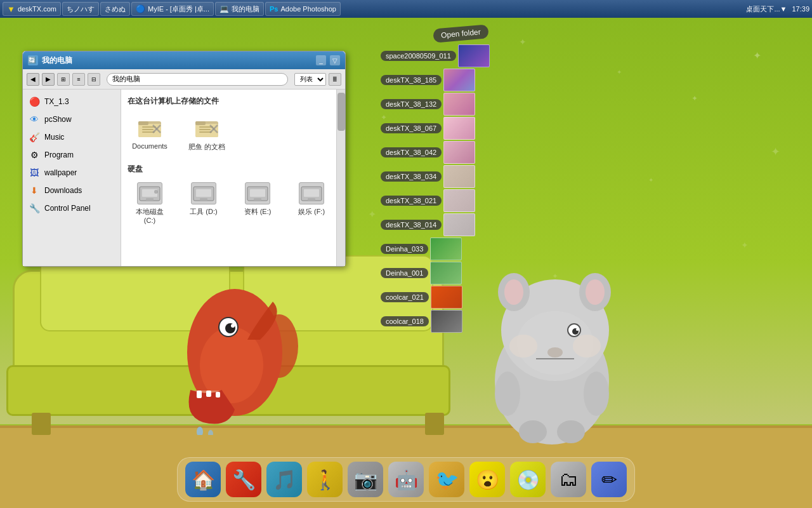 The image size is (812, 508). Describe the element at coordinates (568, 479) in the screenshot. I see `dock-icon-folder: 🗂` at that location.